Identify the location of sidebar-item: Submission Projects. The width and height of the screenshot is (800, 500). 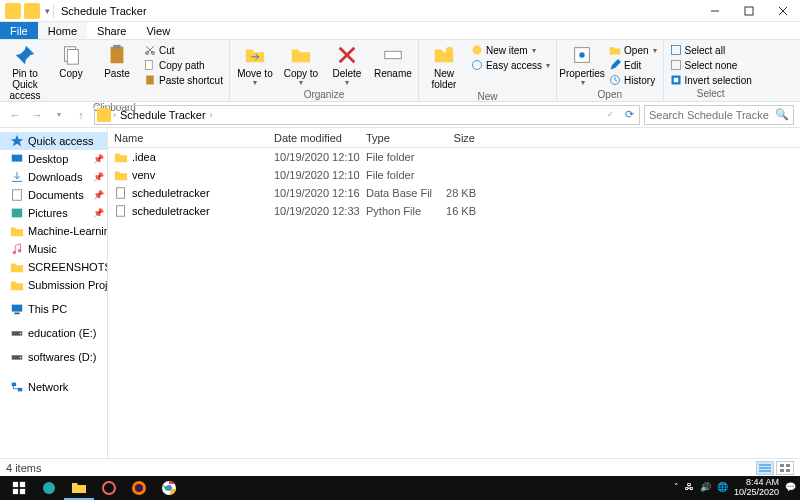
(54, 285).